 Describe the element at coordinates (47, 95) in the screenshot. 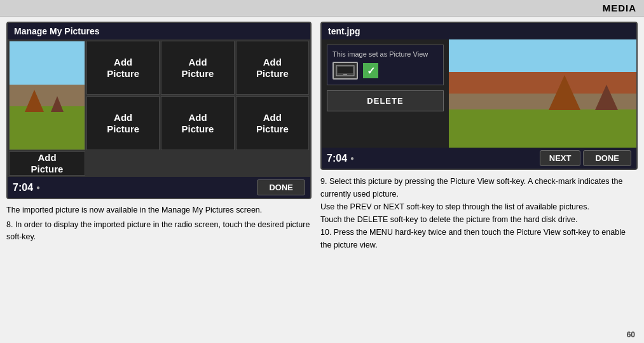

I see `tent-image` at that location.